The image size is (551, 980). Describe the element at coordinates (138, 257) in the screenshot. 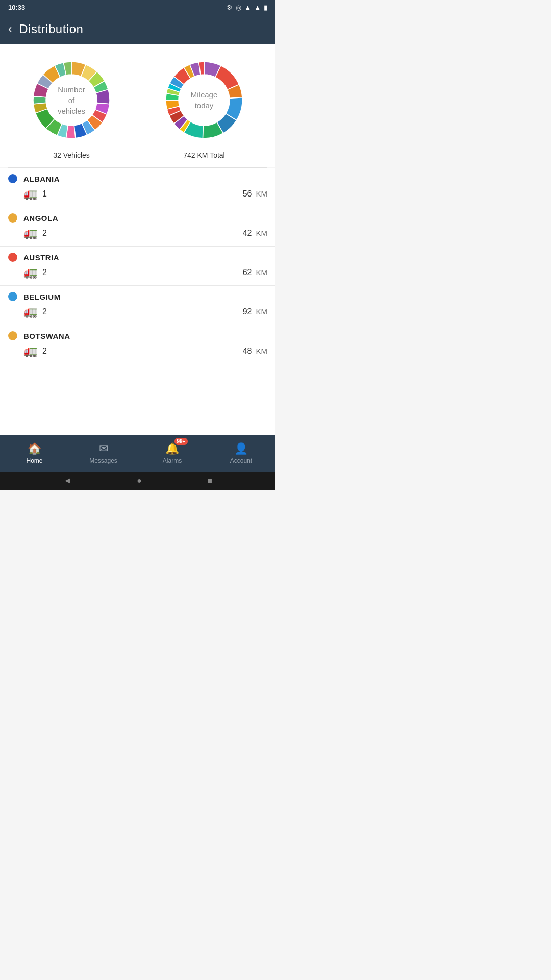

I see `country-header: AUSTRIA` at that location.